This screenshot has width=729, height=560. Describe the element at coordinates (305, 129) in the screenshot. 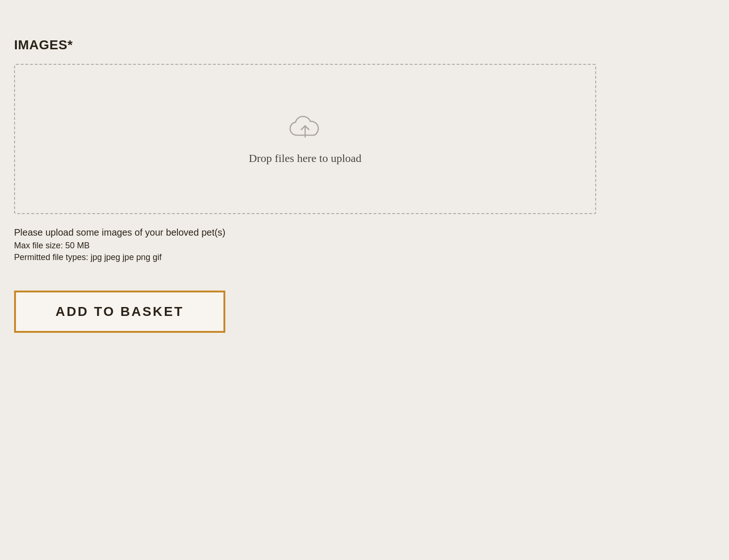

I see `upload-cloud-icon` at that location.